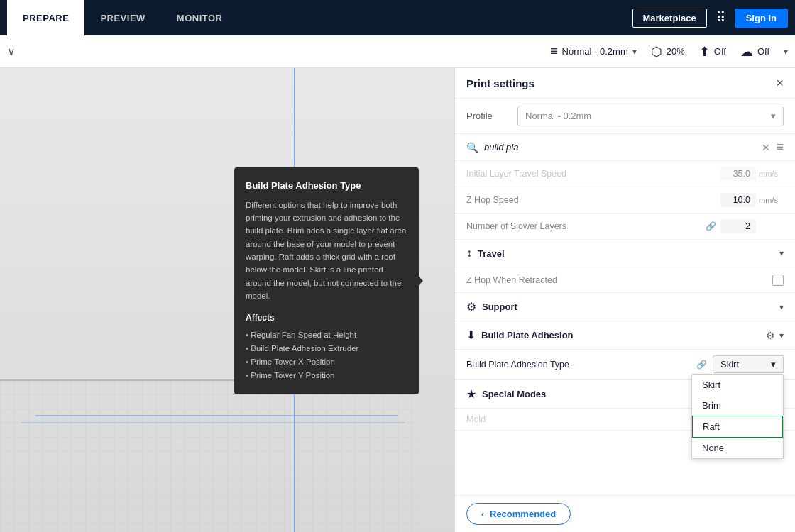 This screenshot has width=795, height=532. What do you see at coordinates (398, 52) in the screenshot?
I see `main-toolbar: ∨ ≡ Normal - 0.2mm ▾ ⬡ 20% ⬆ Off ☁ Off ▾` at bounding box center [398, 52].